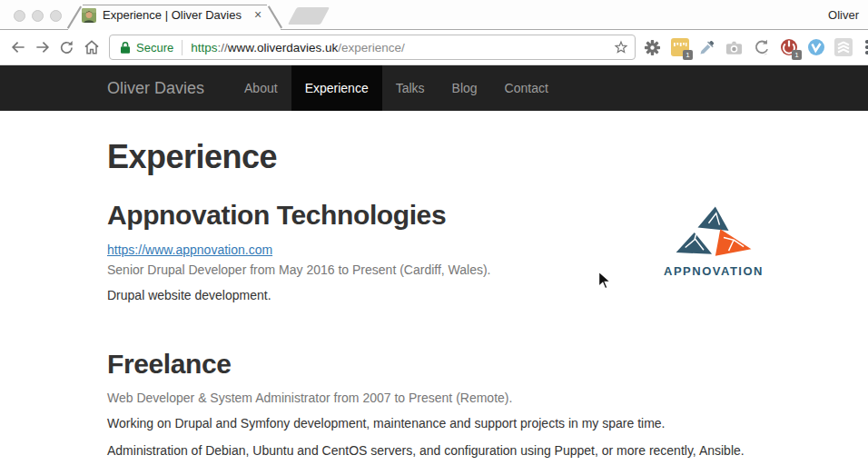 This screenshot has width=868, height=475. I want to click on secure-label: Secure, so click(154, 47).